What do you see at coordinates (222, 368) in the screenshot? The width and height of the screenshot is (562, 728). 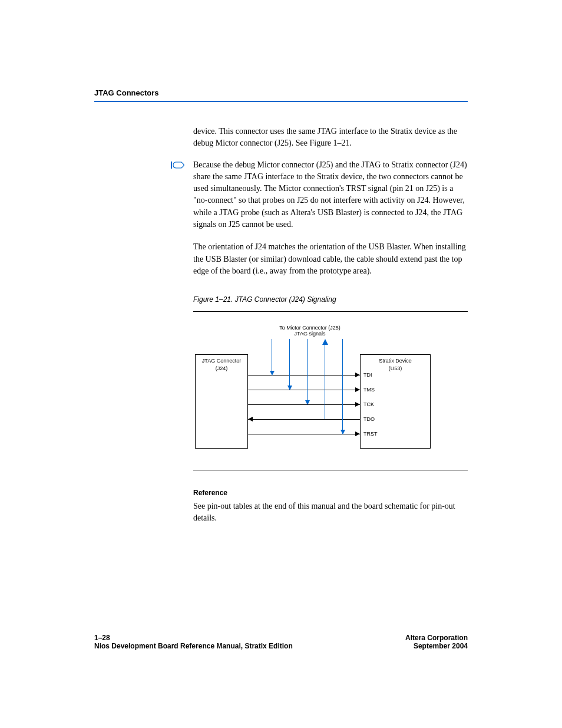 I see `jtag-box-line2: (J24)` at bounding box center [222, 368].